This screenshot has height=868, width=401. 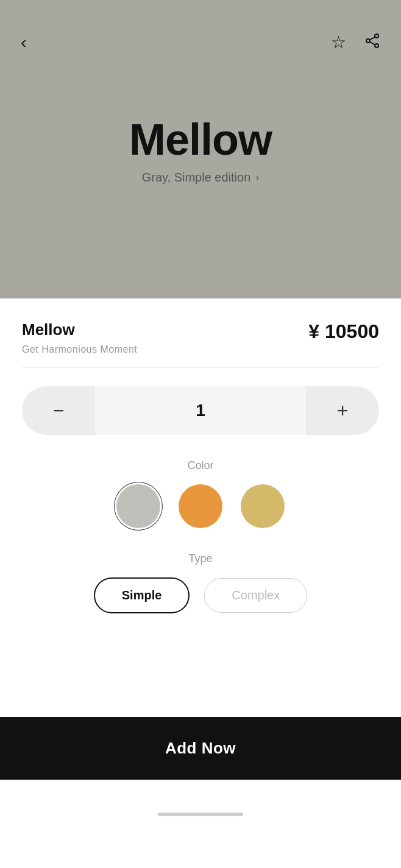 What do you see at coordinates (200, 499) in the screenshot?
I see `color-section: Color` at bounding box center [200, 499].